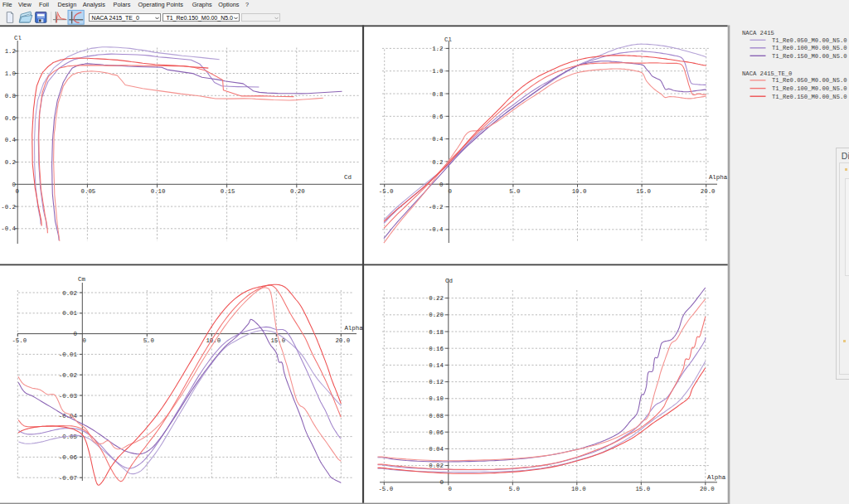  I want to click on svg-text: 0.05, so click(89, 191).